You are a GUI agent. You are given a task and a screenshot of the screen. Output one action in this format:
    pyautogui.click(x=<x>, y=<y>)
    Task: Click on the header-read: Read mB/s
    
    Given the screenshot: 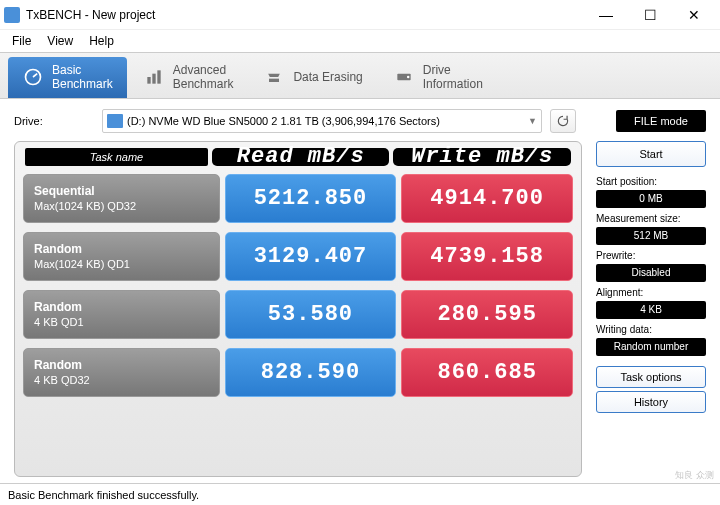 What is the action you would take?
    pyautogui.click(x=301, y=157)
    